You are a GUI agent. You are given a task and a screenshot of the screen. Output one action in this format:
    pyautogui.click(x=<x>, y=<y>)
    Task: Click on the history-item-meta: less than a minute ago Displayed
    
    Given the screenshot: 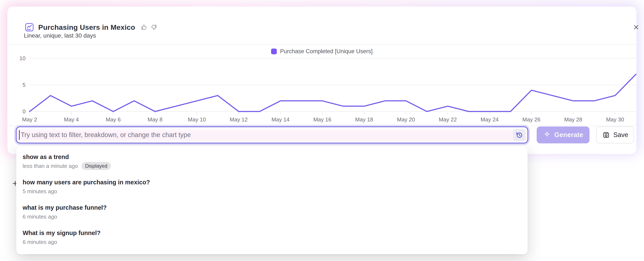 What is the action you would take?
    pyautogui.click(x=272, y=166)
    